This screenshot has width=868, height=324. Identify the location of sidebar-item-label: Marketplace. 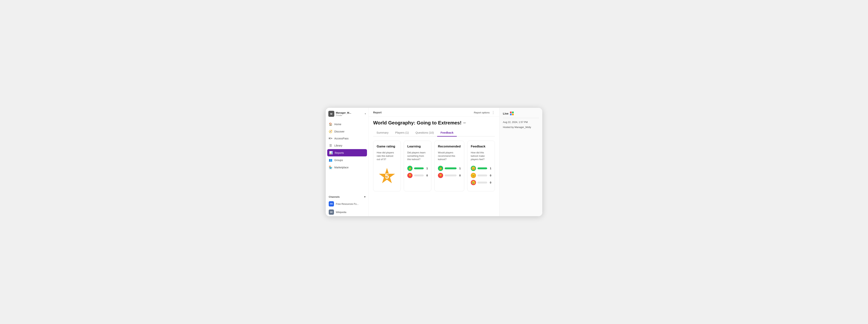
(341, 167).